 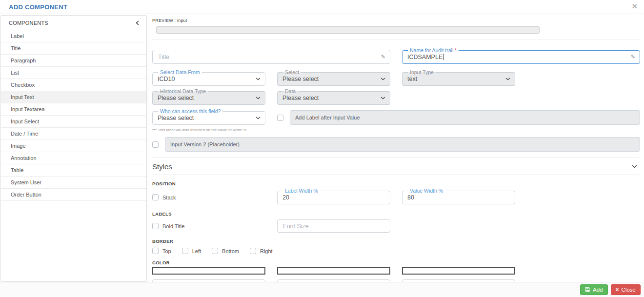 What do you see at coordinates (422, 72) in the screenshot?
I see `input-type-label: Input Type` at bounding box center [422, 72].